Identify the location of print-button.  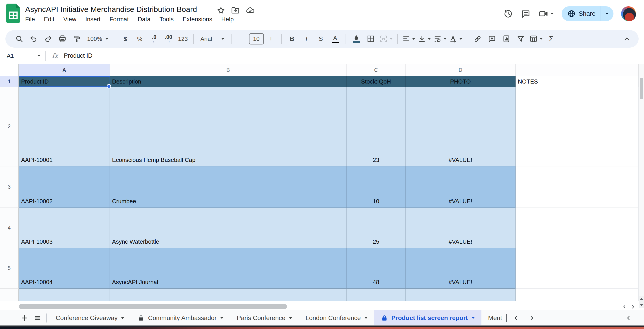
(62, 39).